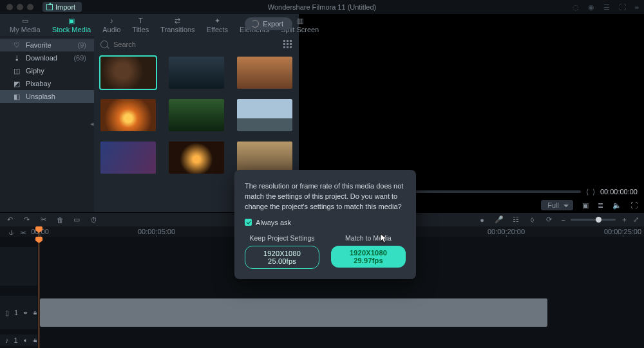 Image resolution: width=644 pixels, height=348 pixels. Describe the element at coordinates (25, 21) in the screenshot. I see `folder-icon: ▭` at that location.